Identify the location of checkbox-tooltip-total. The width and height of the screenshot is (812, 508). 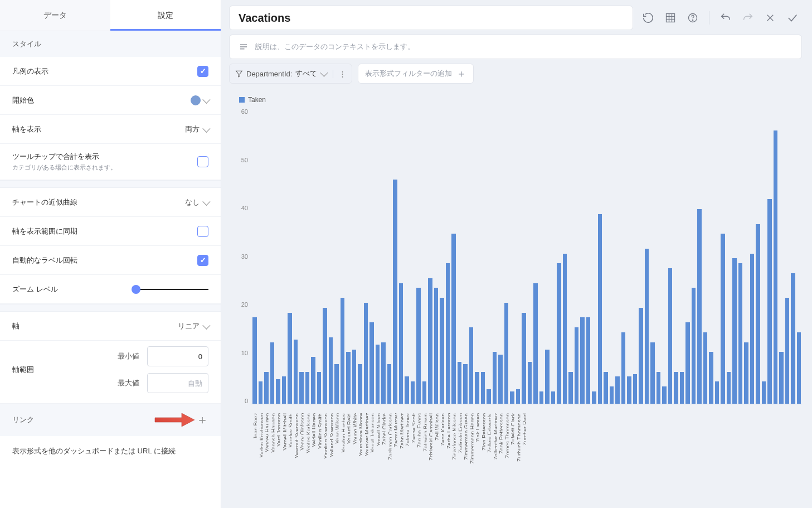
(203, 162).